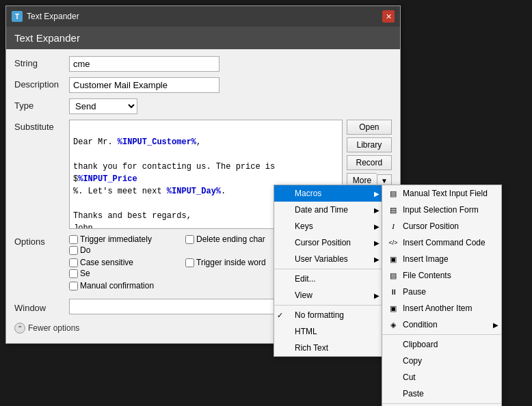  What do you see at coordinates (127, 286) in the screenshot?
I see `manual-confirm-item: Manual confirmation` at bounding box center [127, 286].